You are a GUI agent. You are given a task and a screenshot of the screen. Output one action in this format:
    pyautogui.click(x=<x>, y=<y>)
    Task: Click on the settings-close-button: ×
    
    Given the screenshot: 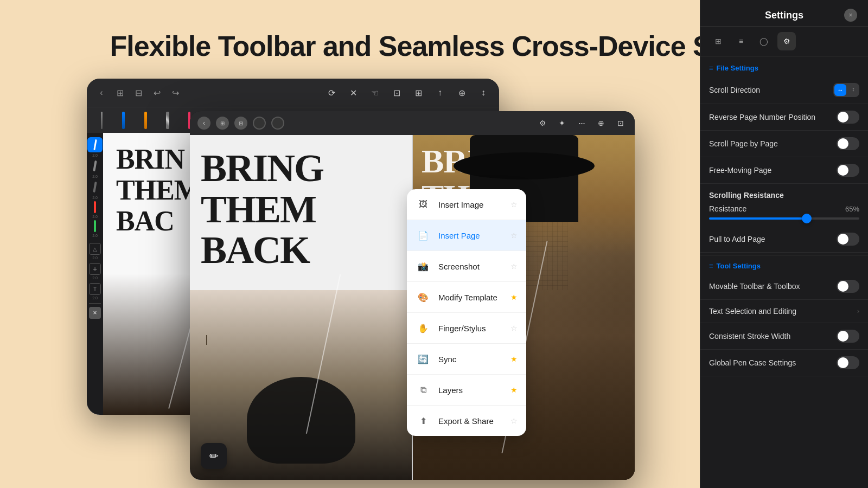 What is the action you would take?
    pyautogui.click(x=851, y=15)
    